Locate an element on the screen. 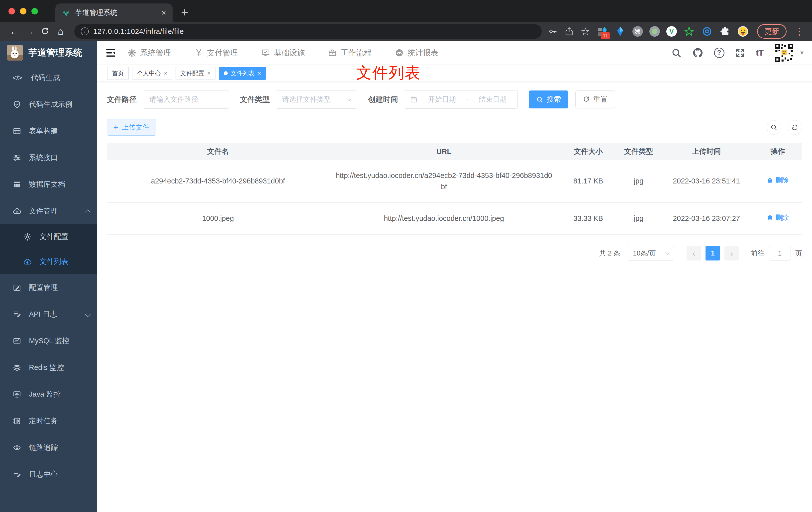 This screenshot has width=812, height=512. sidebar-item-redis-monitor: Redis 监控 is located at coordinates (49, 367).